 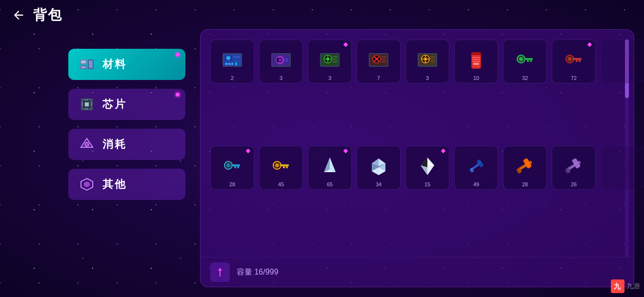 What do you see at coordinates (178, 95) in the screenshot?
I see `notification-dot-chips` at bounding box center [178, 95].